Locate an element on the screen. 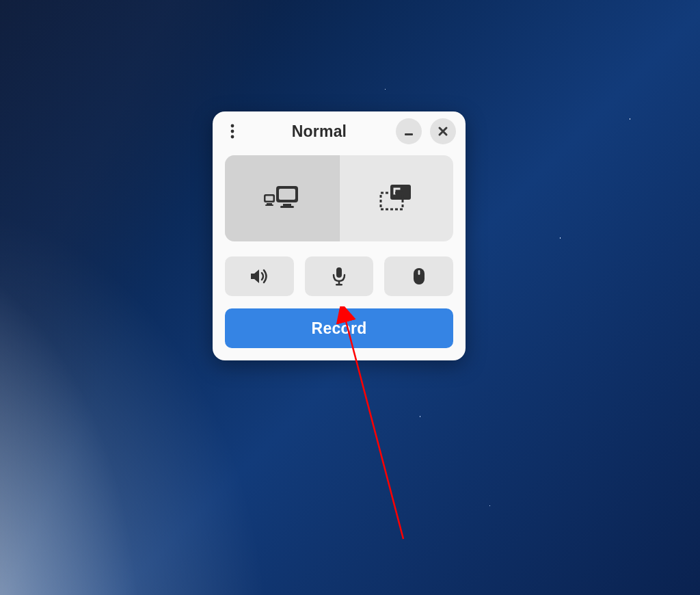 The image size is (700, 595). speaker-icon is located at coordinates (259, 276).